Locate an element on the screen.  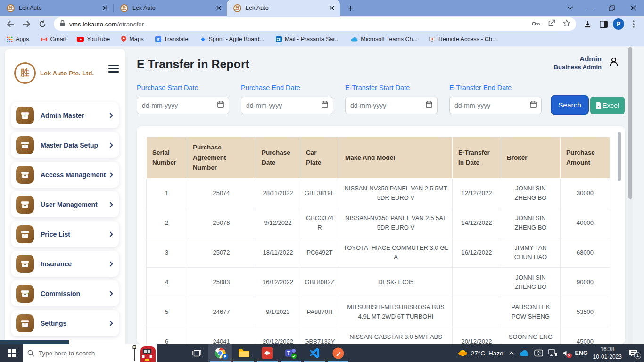
sidebar-item: Settings is located at coordinates (65, 323).